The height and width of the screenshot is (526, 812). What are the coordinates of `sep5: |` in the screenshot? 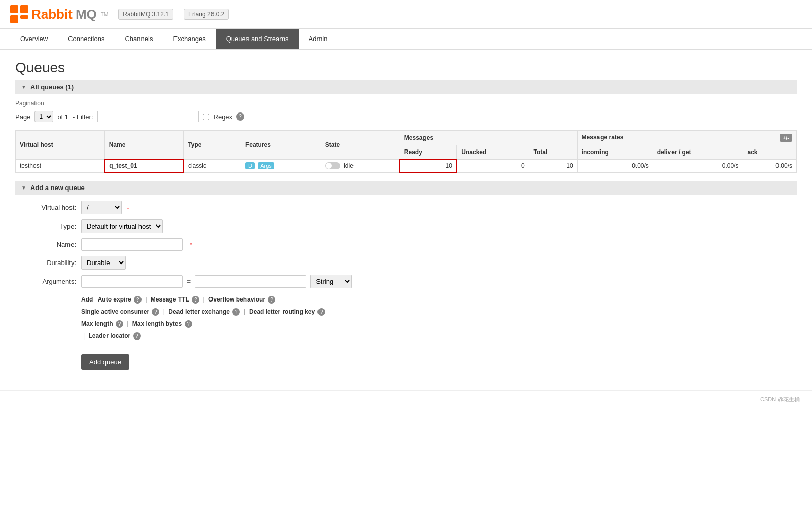 It's located at (128, 324).